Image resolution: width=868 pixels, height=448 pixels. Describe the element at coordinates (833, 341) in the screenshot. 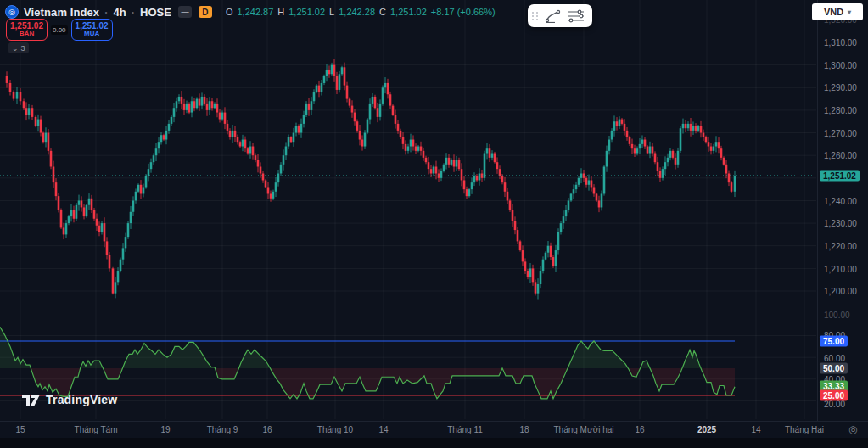

I see `price-axis-badge: 75.00` at that location.